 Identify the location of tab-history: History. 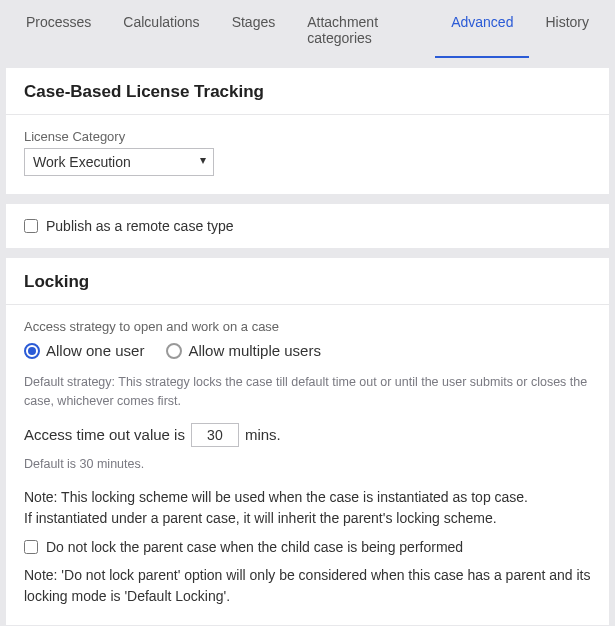
(567, 33).